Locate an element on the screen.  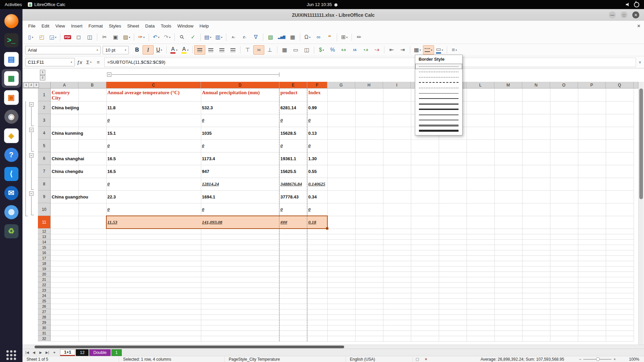
cell-D5: 0 is located at coordinates (240, 146).